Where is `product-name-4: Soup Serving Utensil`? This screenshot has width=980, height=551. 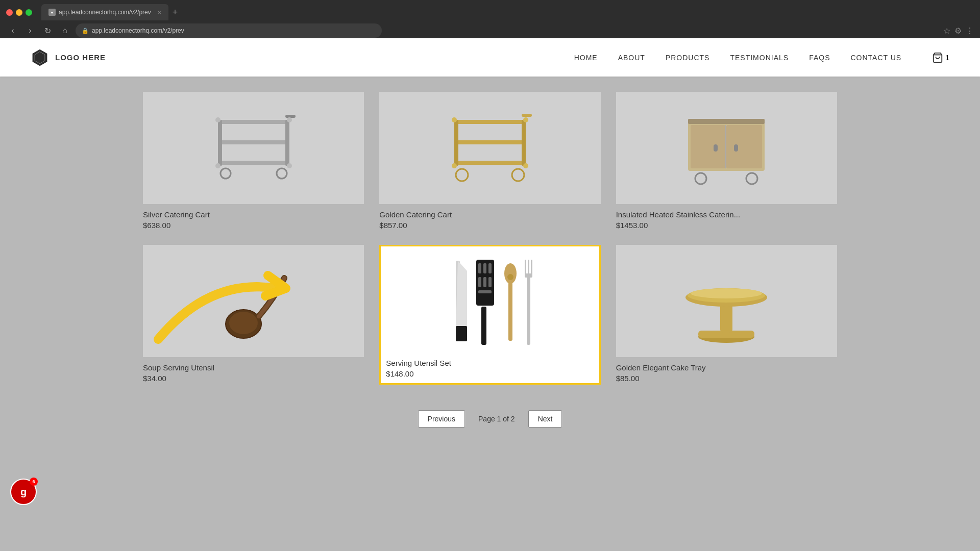 product-name-4: Soup Serving Utensil is located at coordinates (253, 367).